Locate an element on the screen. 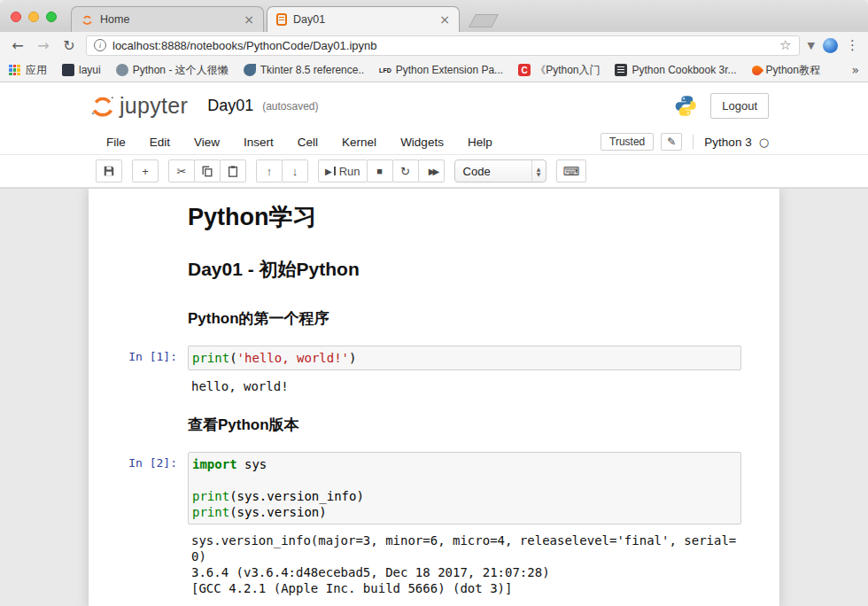 This screenshot has height=606, width=868. cell-output: sys.version_info(major=3, minor=6, micro… is located at coordinates (464, 564).